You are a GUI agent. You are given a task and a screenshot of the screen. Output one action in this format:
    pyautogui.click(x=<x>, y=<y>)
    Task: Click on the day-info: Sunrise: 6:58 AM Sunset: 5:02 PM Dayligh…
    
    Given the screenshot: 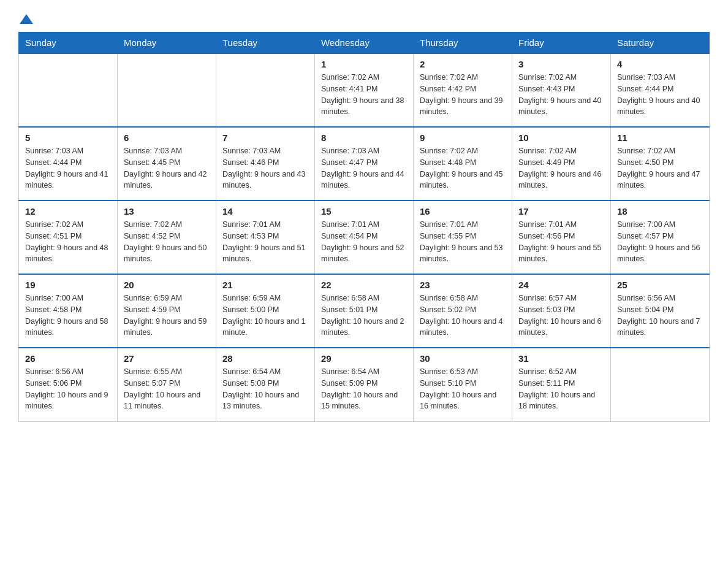 What is the action you would take?
    pyautogui.click(x=463, y=315)
    